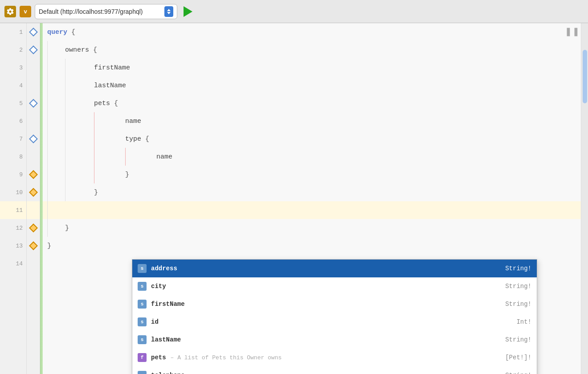 The height and width of the screenshot is (374, 588). I want to click on autocomplete-name-telephone: telephone, so click(168, 373).